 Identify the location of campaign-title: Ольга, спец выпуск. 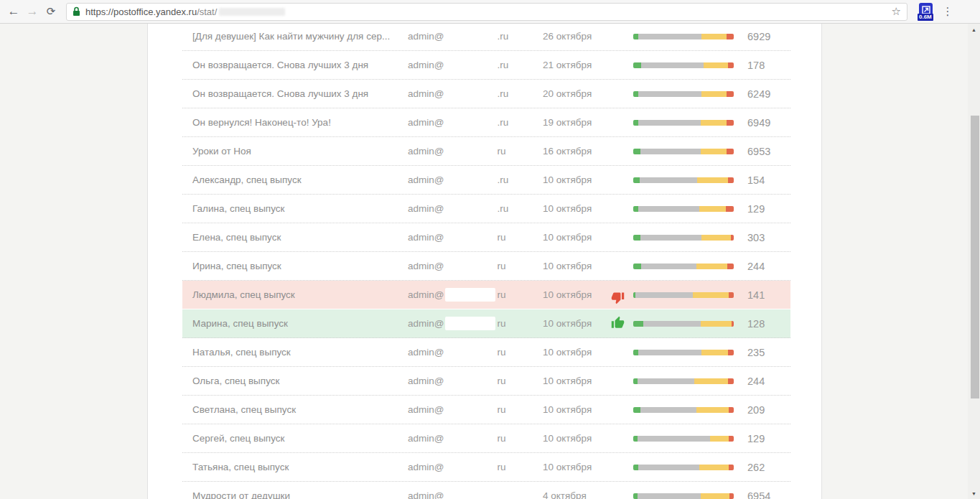
(235, 381).